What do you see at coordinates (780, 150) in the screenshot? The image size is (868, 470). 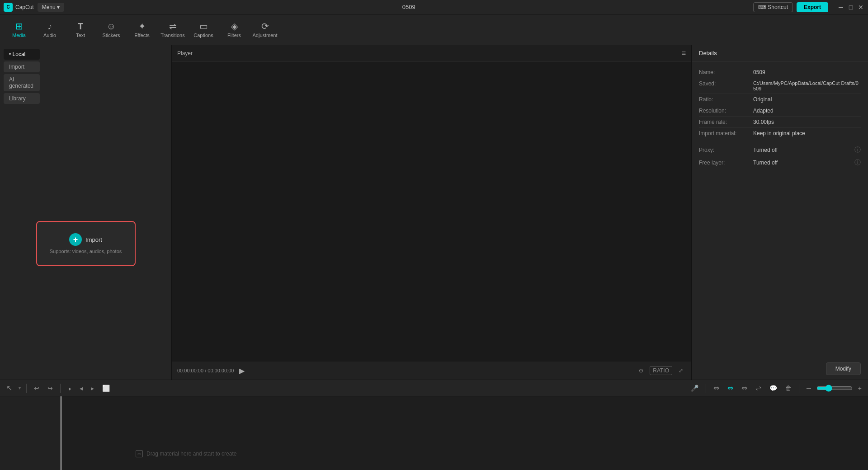 I see `detail-proxy: Proxy: Turned off ⓘ` at bounding box center [780, 150].